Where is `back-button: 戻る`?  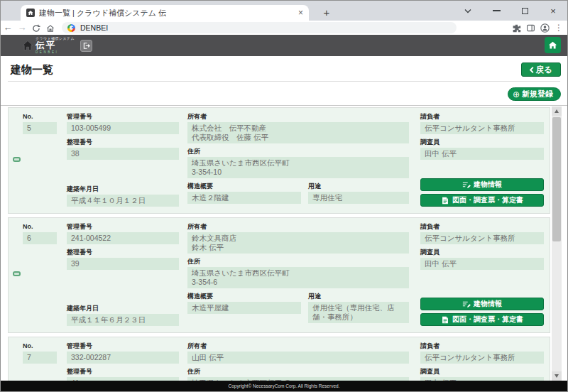
back-button: 戻る is located at coordinates (541, 70).